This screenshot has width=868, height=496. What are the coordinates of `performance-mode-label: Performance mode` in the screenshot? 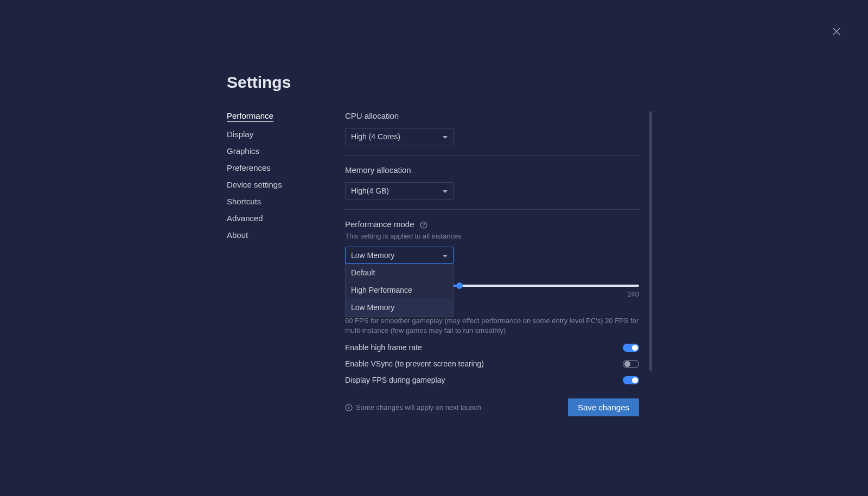 It's located at (492, 224).